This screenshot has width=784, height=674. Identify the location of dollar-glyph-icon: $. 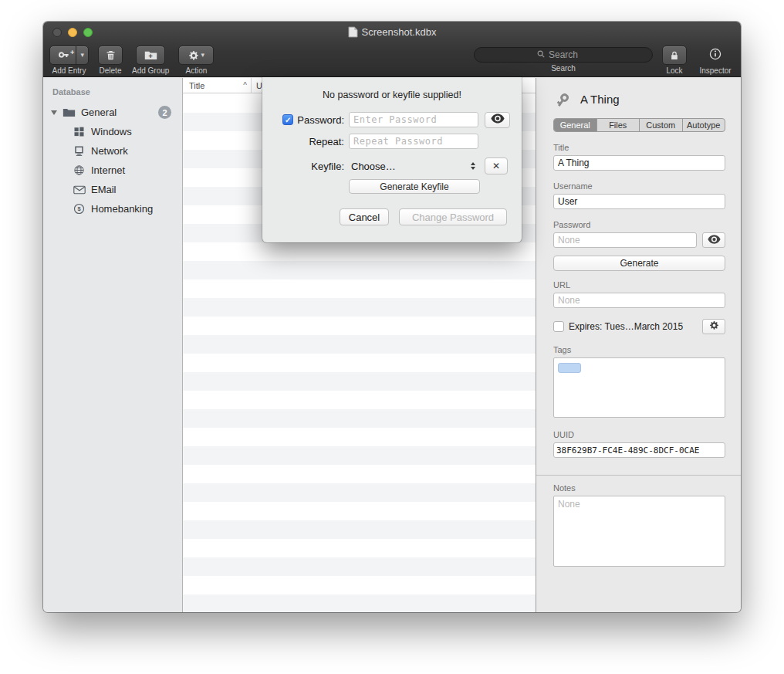
(79, 208).